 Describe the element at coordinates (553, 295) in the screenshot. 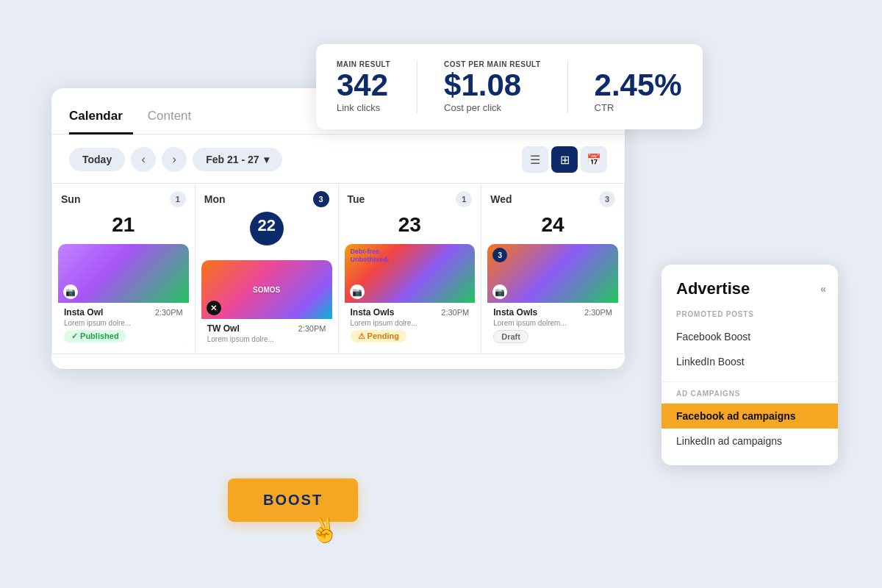

I see `post-card-4: 3 📷 Insta Owls 2:30PM Lorem ipsum dolrem…` at that location.